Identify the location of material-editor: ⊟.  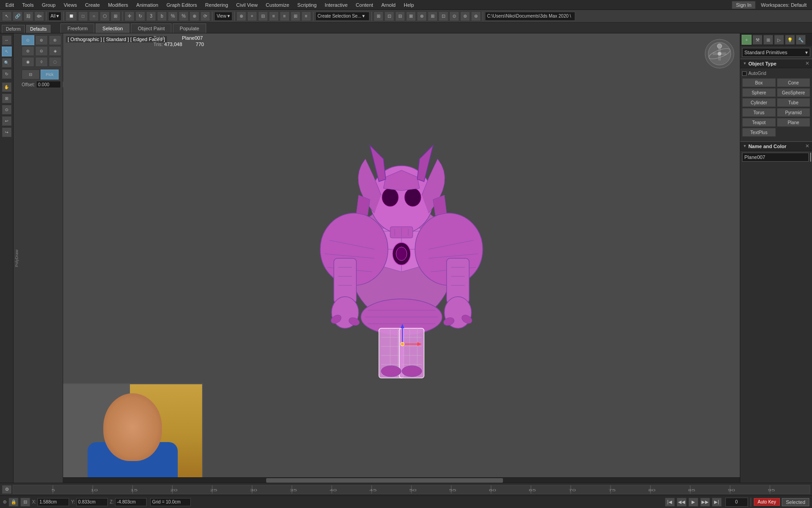
(400, 16).